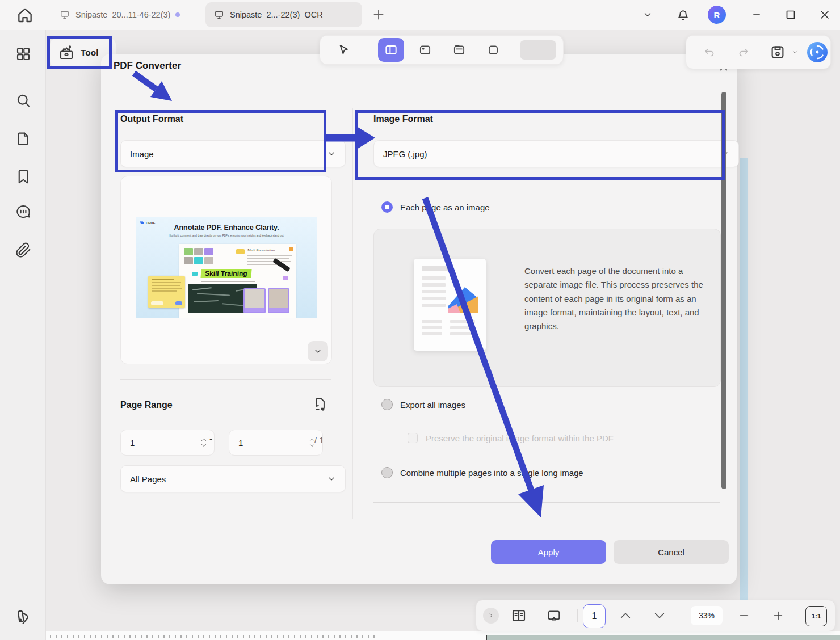 The height and width of the screenshot is (640, 840). I want to click on new-tab-button, so click(379, 15).